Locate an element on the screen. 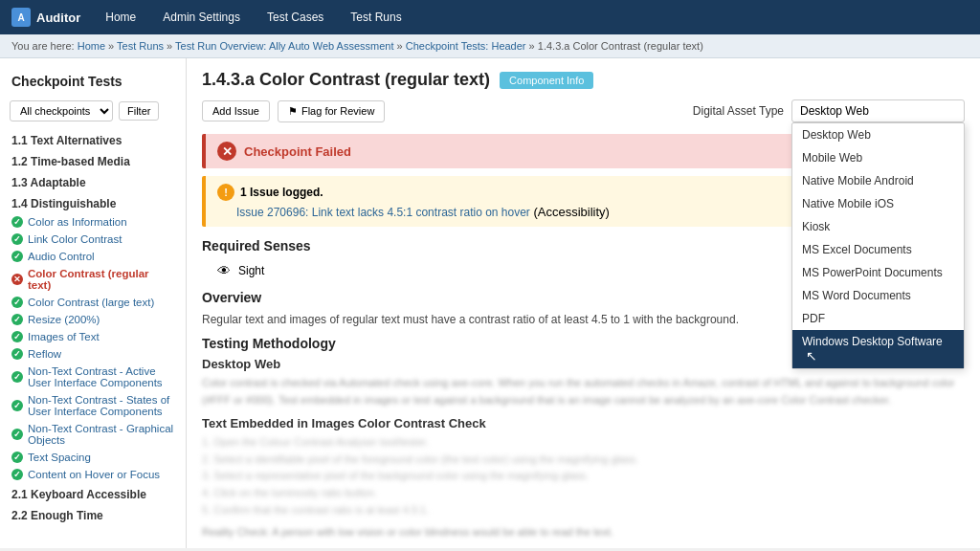 The width and height of the screenshot is (980, 551). sidebar-link-label: Non-Text Contrast - Active User Interfac… is located at coordinates (101, 377).